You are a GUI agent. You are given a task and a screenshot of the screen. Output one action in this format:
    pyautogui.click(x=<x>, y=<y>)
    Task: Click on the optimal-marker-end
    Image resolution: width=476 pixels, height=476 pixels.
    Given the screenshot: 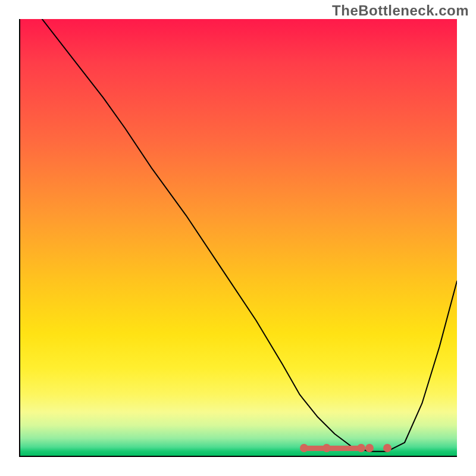 What is the action you would take?
    pyautogui.click(x=387, y=448)
    